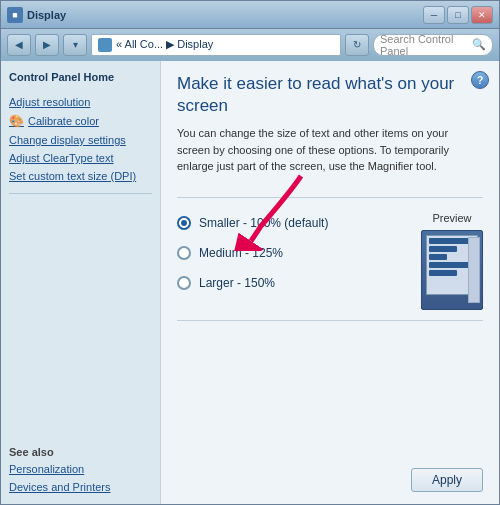 This screenshot has height=505, width=500. Describe the element at coordinates (68, 140) in the screenshot. I see `sidebar-link-label: Change display settings` at that location.